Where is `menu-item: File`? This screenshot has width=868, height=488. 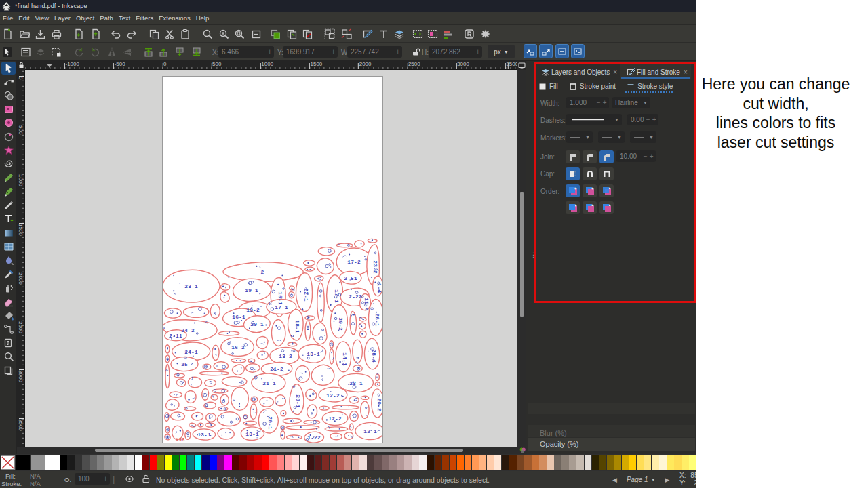
menu-item: File is located at coordinates (8, 18).